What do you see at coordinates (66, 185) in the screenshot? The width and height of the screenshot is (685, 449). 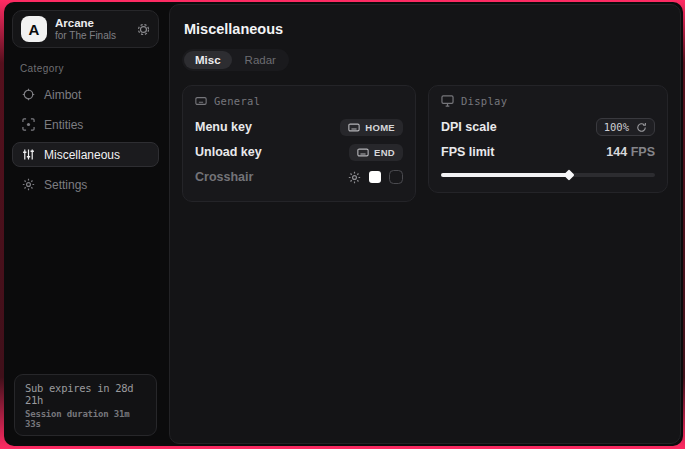 I see `sidebar-item-label: Settings` at bounding box center [66, 185].